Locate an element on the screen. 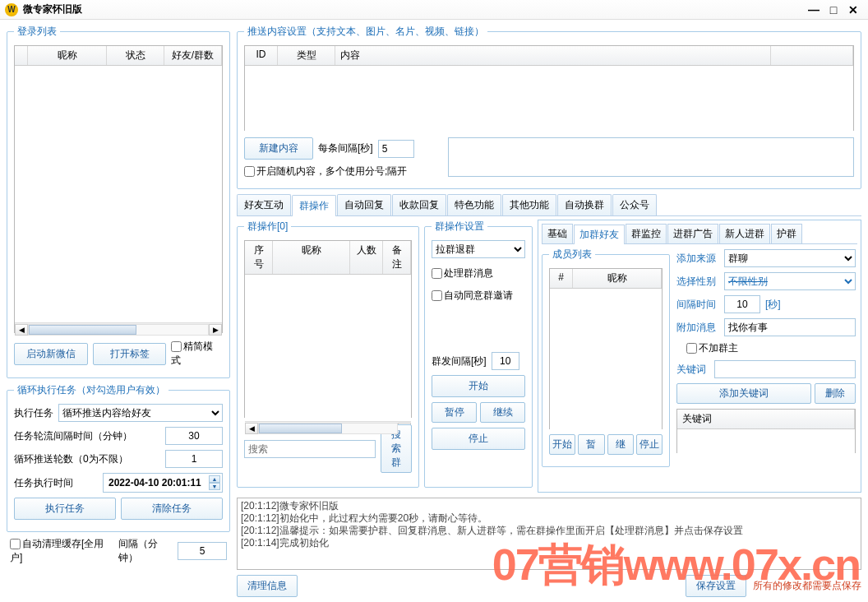 This screenshot has height=602, width=868. start-wechat-button: 启动新微信 is located at coordinates (51, 354).